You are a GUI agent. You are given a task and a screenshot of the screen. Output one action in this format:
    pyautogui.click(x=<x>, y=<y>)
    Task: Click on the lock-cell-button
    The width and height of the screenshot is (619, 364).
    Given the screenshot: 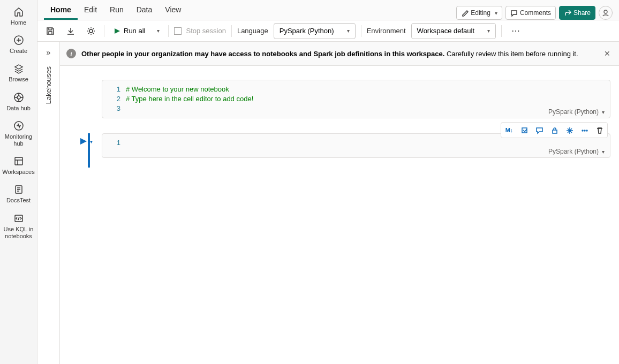 What is the action you would take?
    pyautogui.click(x=554, y=130)
    